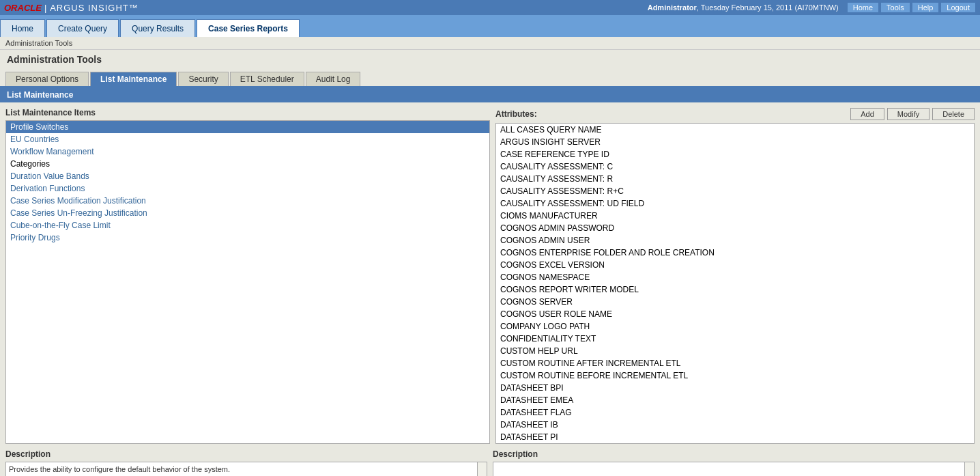 This screenshot has height=476, width=980. What do you see at coordinates (735, 253) in the screenshot?
I see `attribute-item: COGNOS ENTERPRISE FOLDER AND ROLE CREATI…` at bounding box center [735, 253].